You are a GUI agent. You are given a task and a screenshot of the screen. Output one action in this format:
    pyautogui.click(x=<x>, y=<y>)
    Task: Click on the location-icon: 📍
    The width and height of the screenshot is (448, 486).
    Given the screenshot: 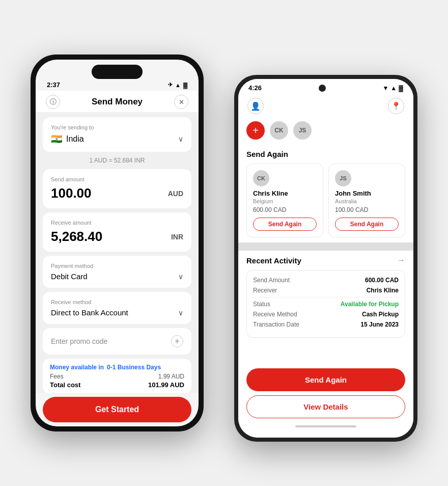 What is the action you would take?
    pyautogui.click(x=396, y=106)
    